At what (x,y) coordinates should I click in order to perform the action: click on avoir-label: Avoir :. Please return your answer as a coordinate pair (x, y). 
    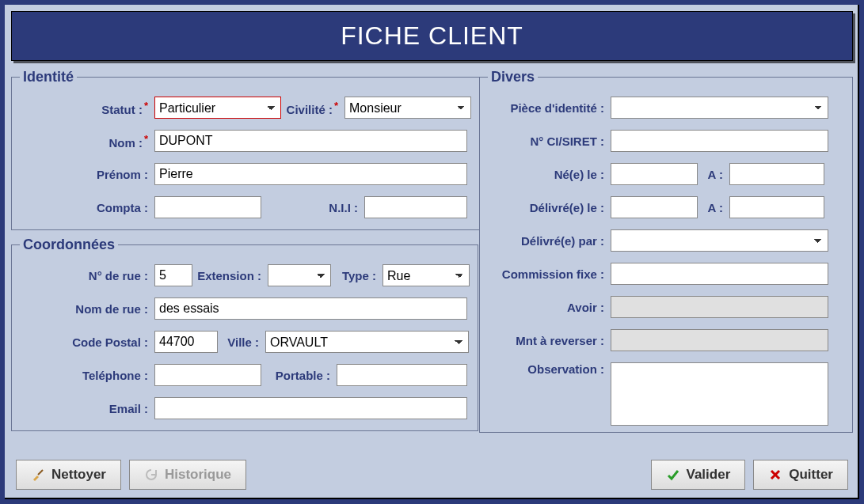
    Looking at the image, I should click on (550, 307).